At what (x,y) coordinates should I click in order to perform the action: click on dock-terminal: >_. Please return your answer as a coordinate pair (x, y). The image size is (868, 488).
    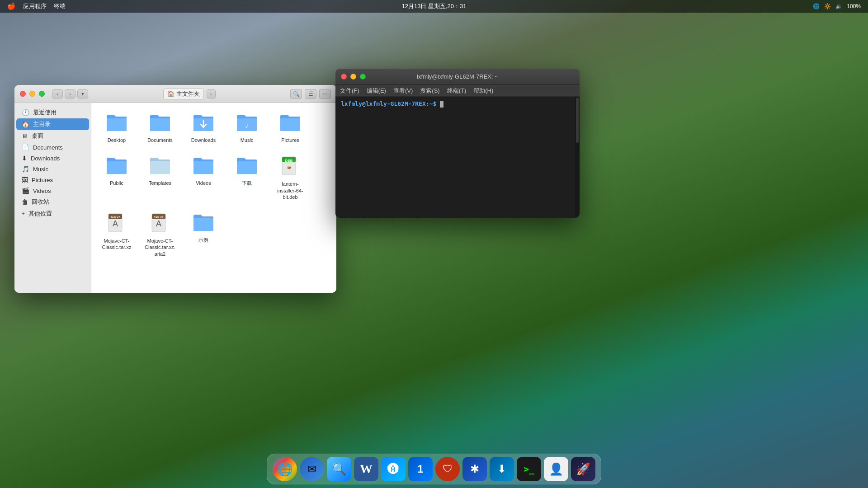
    Looking at the image, I should click on (529, 469).